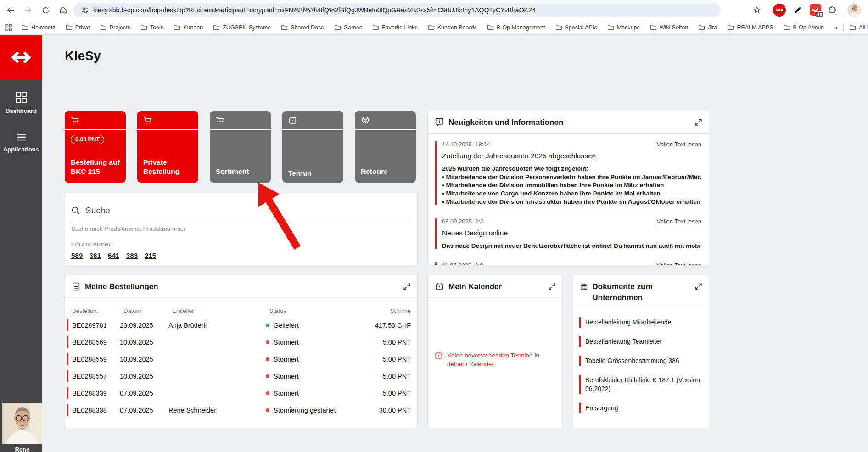 This screenshot has width=868, height=452. What do you see at coordinates (242, 172) in the screenshot?
I see `tile-label: Sortiment` at bounding box center [242, 172].